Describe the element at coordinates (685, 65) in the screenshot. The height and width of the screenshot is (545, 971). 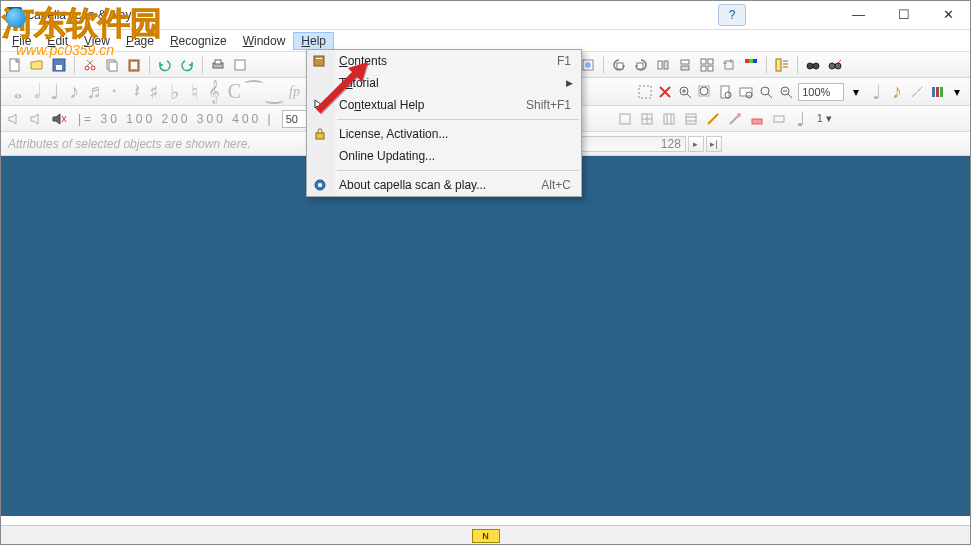
I see `flip-v-button` at that location.